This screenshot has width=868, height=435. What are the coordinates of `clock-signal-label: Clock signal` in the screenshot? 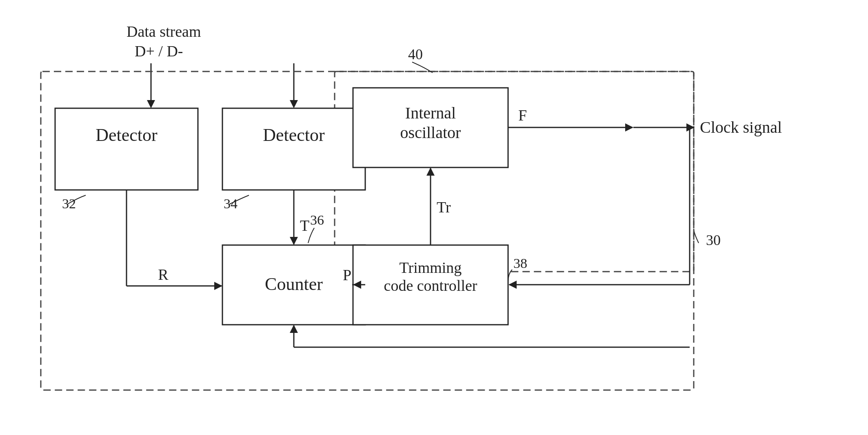 It's located at (741, 127).